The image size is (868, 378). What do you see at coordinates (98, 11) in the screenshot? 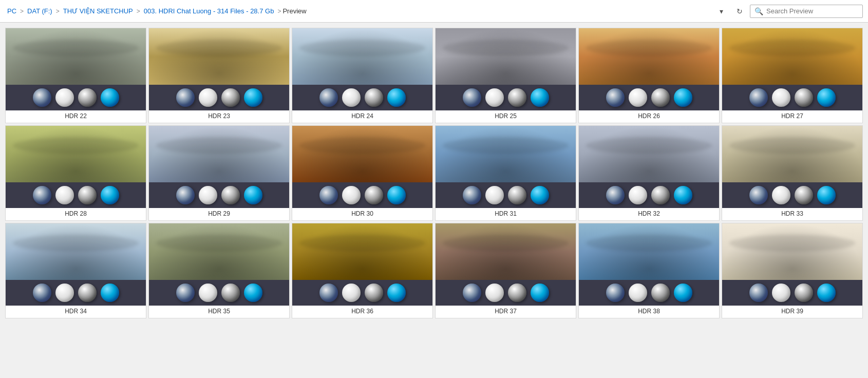
I see `breadcrumb-library: THƯ VIỆN SKETCHUP` at bounding box center [98, 11].